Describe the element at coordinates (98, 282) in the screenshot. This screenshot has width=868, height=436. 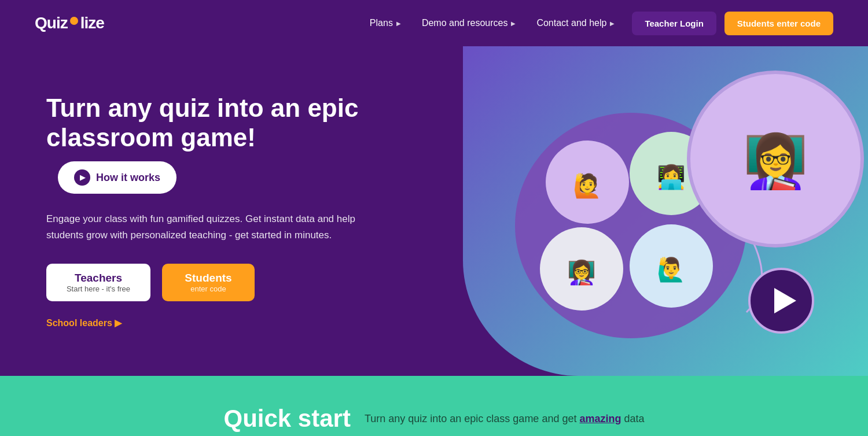
I see `teachers-button: Teachers Start here - it's free` at that location.